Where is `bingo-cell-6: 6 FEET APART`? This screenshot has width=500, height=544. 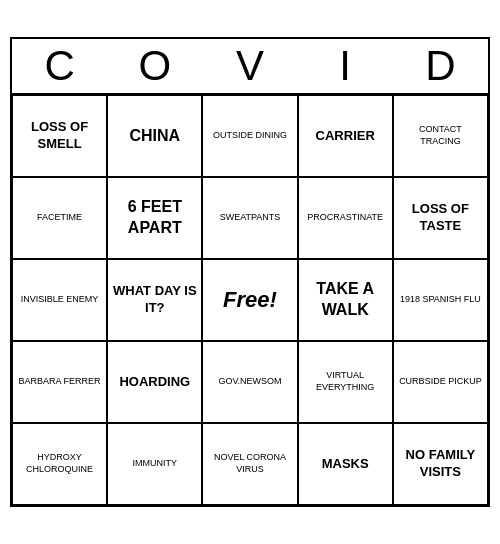 bingo-cell-6: 6 FEET APART is located at coordinates (154, 218).